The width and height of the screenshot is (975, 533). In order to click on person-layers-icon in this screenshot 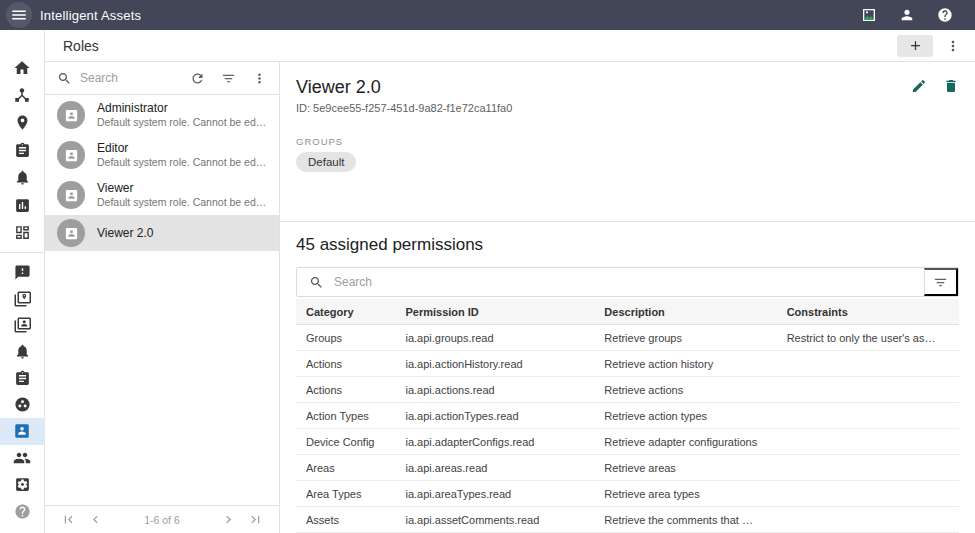, I will do `click(22, 325)`.